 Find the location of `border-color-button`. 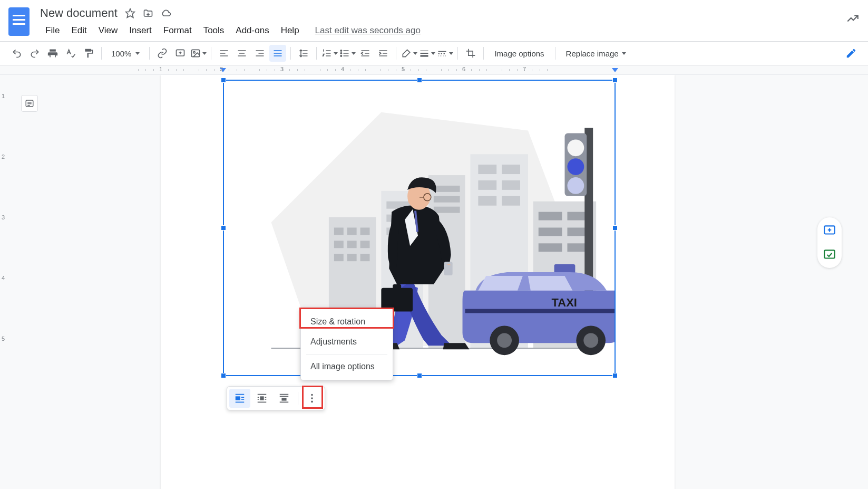

border-color-button is located at coordinates (409, 53).